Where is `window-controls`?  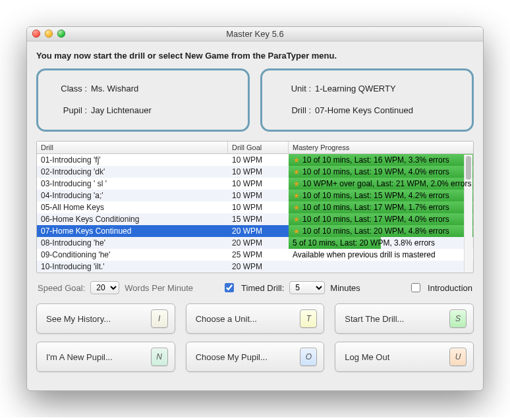
window-controls is located at coordinates (49, 34).